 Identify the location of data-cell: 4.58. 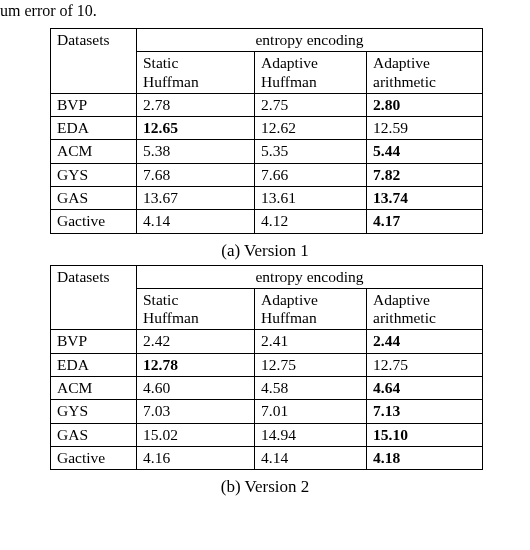
(311, 388).